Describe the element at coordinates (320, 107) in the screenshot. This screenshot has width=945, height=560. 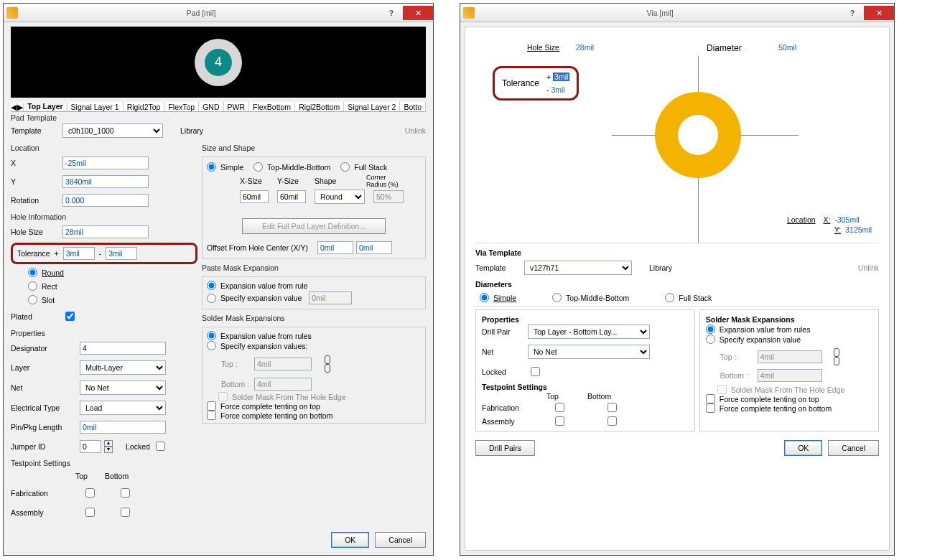
I see `tab: Rigi2Bottom` at that location.